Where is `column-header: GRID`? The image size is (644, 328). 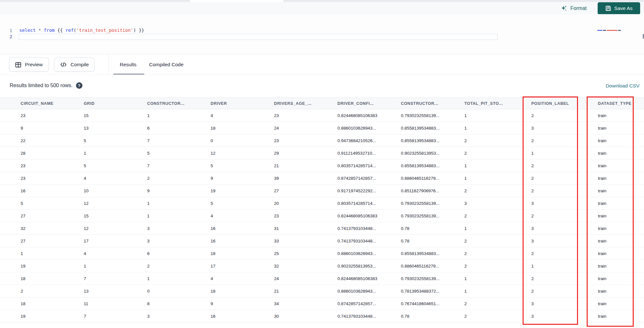
column-header: GRID is located at coordinates (111, 104).